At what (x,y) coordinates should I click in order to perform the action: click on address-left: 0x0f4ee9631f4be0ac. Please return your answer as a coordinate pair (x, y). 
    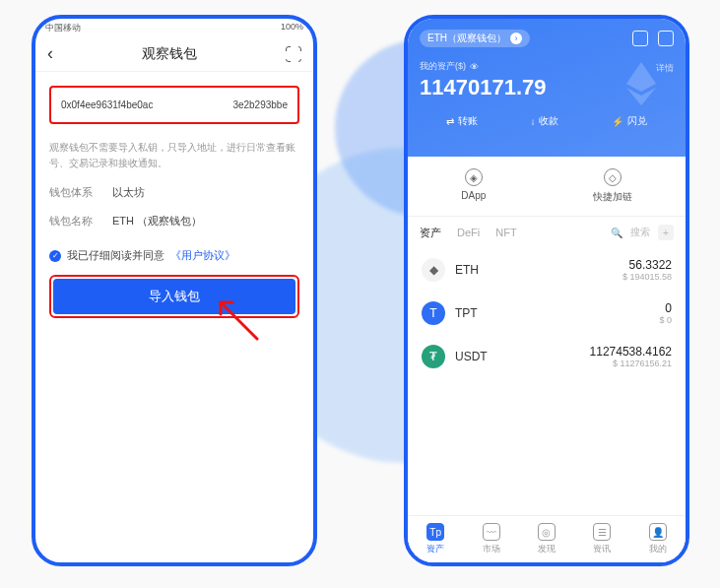
    Looking at the image, I should click on (106, 104).